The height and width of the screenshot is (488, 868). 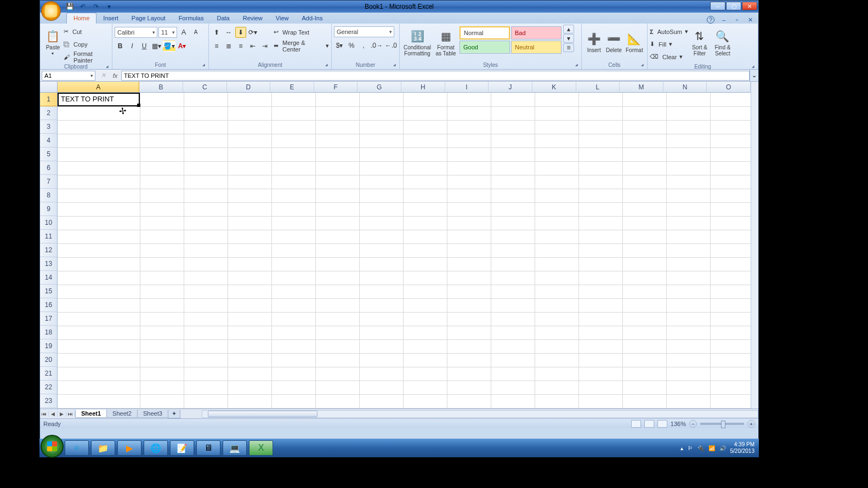 What do you see at coordinates (253, 32) in the screenshot?
I see `orientation-icon: ⟳▾` at bounding box center [253, 32].